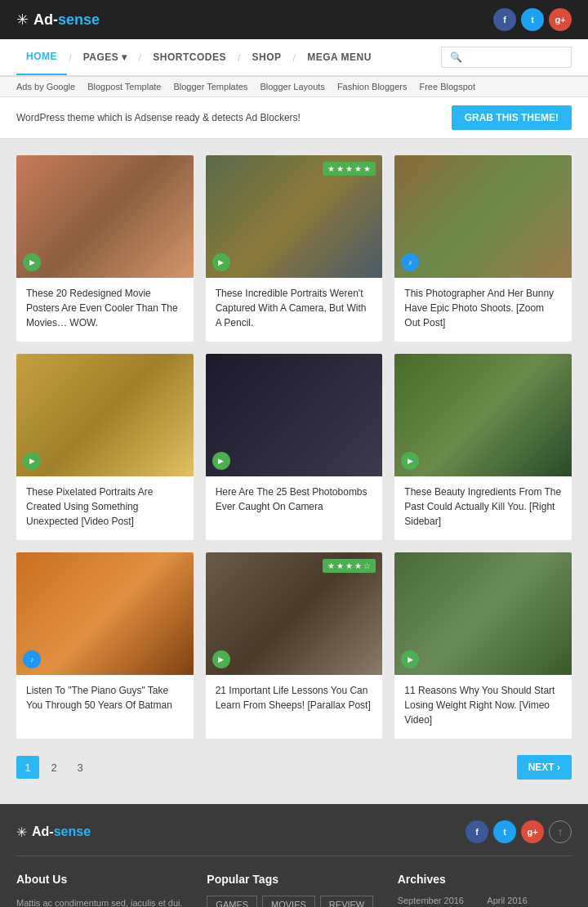  What do you see at coordinates (46, 87) in the screenshot?
I see `ads-by-google: Ads by Google` at bounding box center [46, 87].